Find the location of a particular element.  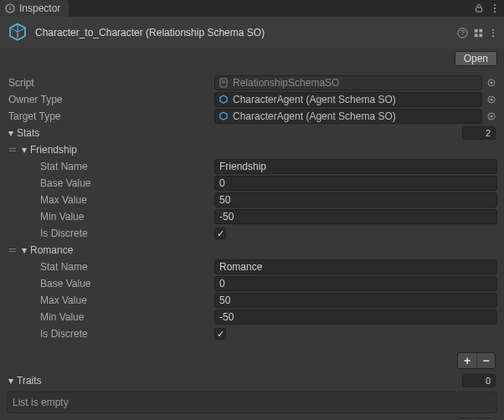

owner-type-row: Owner Type CharacterAgent (Agent Schema … is located at coordinates (252, 100).